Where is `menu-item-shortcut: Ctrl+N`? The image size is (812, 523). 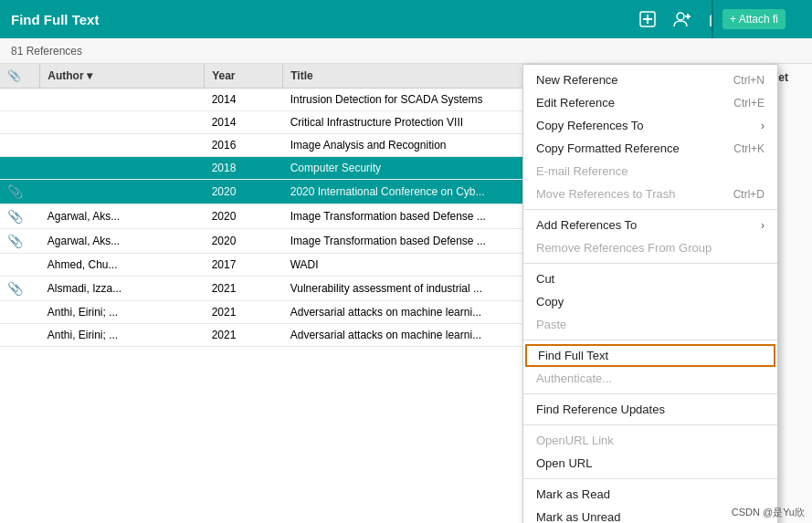 menu-item-shortcut: Ctrl+N is located at coordinates (749, 80).